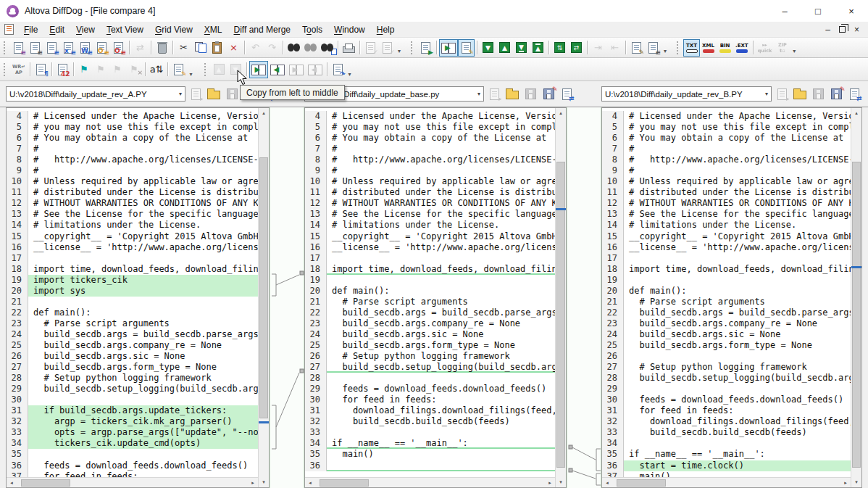 The height and width of the screenshot is (488, 868). What do you see at coordinates (85, 30) in the screenshot?
I see `menu-view: View` at bounding box center [85, 30].